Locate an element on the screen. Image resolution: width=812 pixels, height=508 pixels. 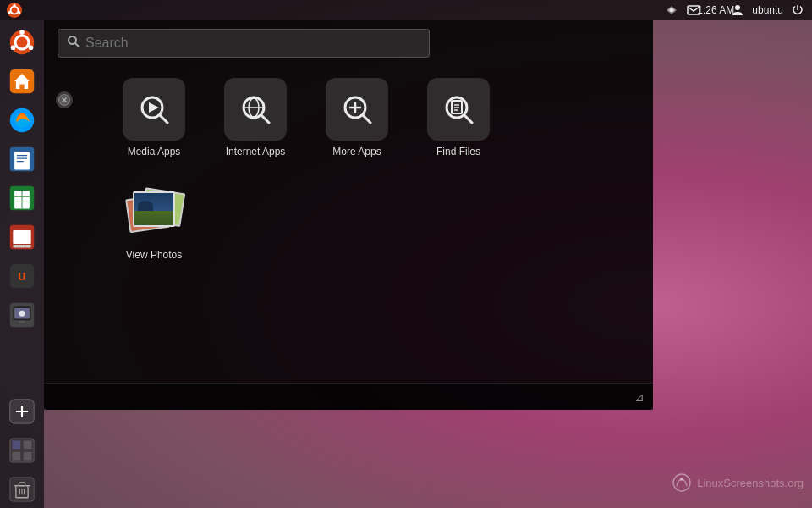
dash-bottom-bar: ⊿ is located at coordinates (348, 396).